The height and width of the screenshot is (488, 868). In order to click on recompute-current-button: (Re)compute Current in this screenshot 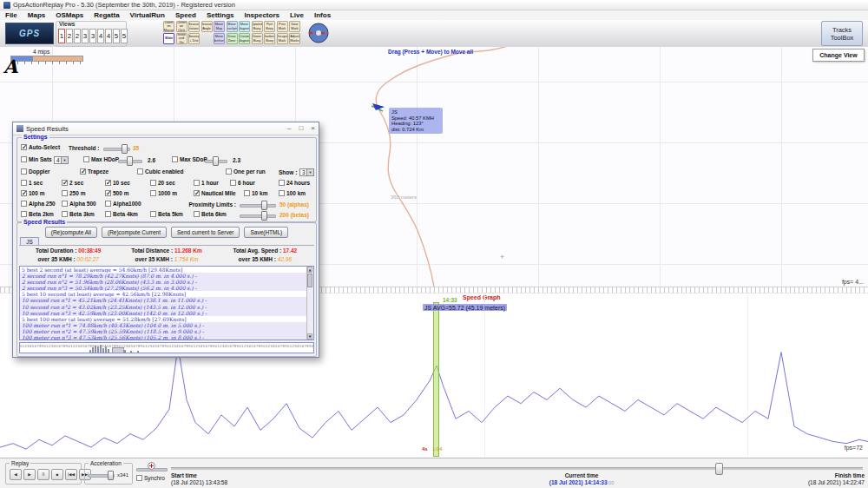, I will do `click(134, 233)`.